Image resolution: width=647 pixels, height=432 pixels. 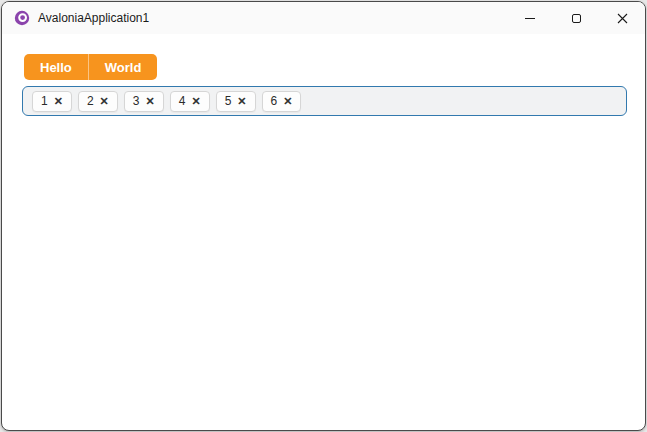 What do you see at coordinates (90, 67) in the screenshot?
I see `tab-strip: Hello World` at bounding box center [90, 67].